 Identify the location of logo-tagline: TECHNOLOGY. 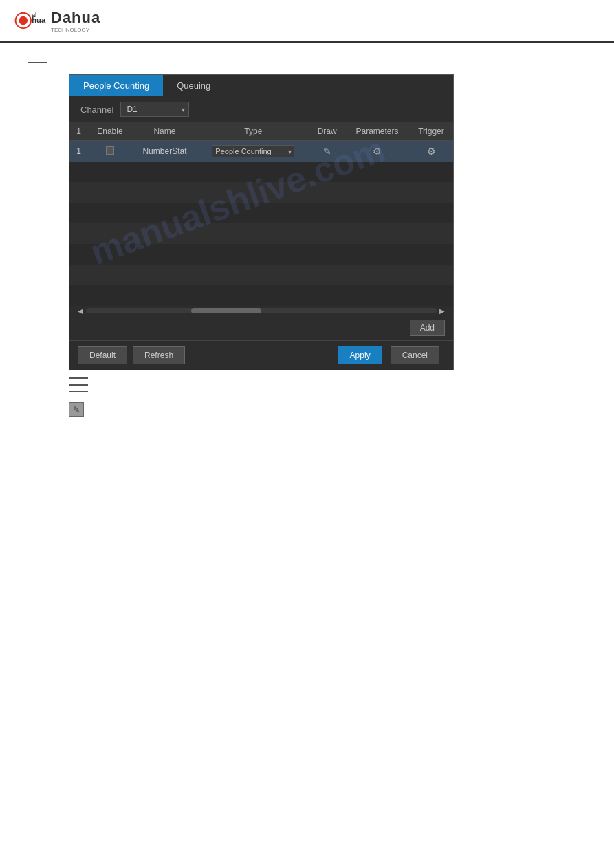
(76, 30).